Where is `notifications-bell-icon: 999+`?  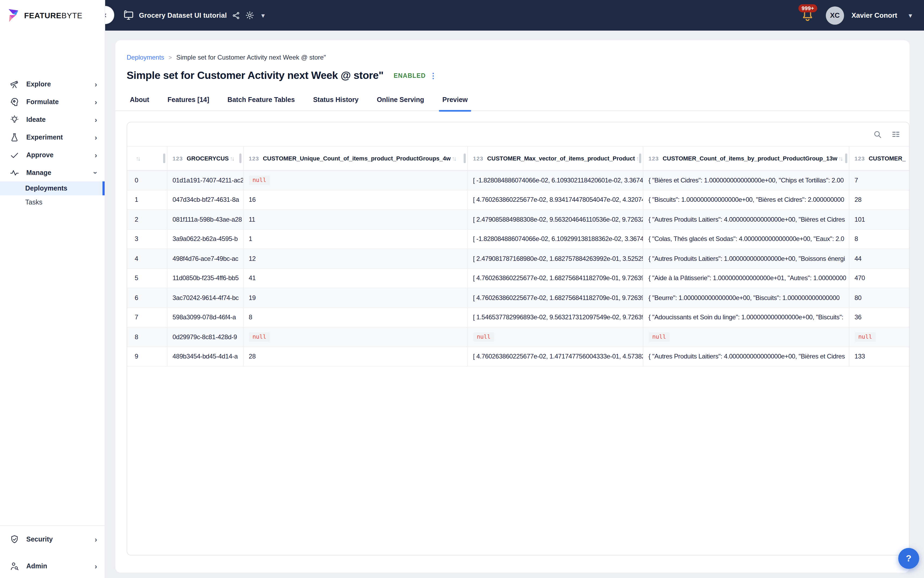 notifications-bell-icon: 999+ is located at coordinates (808, 15).